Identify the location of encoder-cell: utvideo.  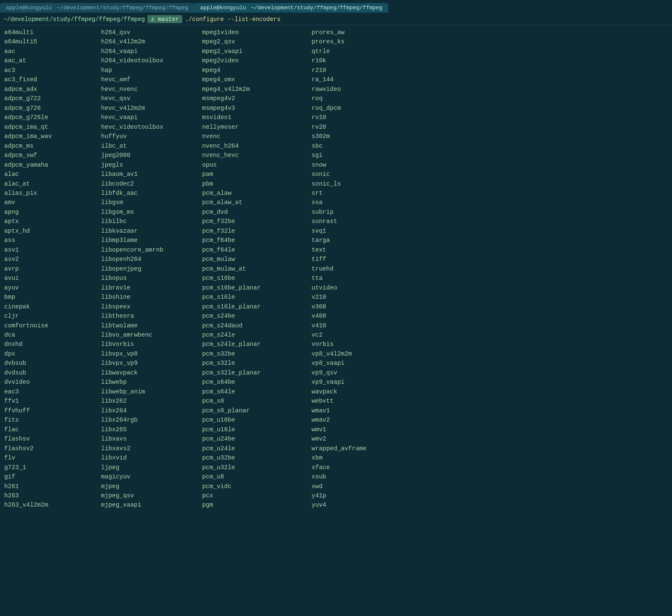
(370, 288).